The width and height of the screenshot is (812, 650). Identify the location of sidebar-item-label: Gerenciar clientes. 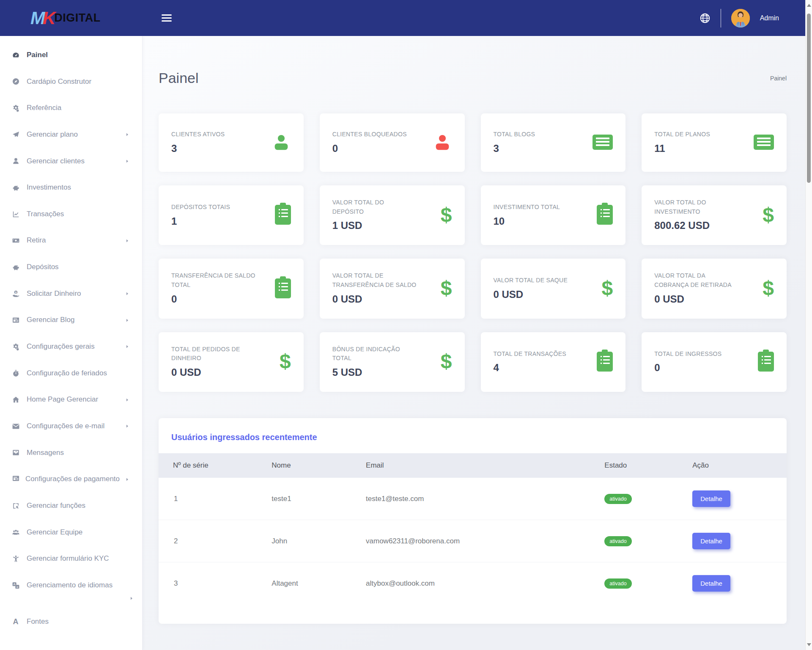
(74, 162).